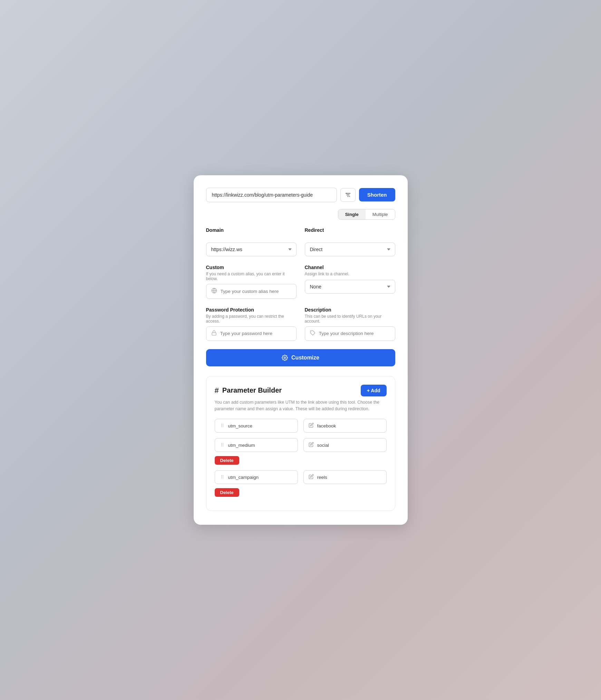 This screenshot has height=700, width=601. Describe the element at coordinates (348, 195) in the screenshot. I see `filter-button` at that location.